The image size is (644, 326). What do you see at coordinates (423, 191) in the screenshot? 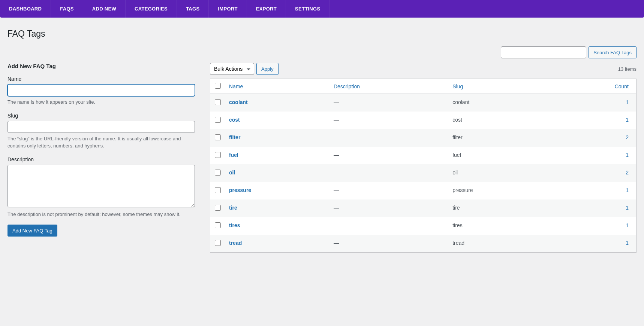
I see `table-row: pressure—pressure1` at bounding box center [423, 191].